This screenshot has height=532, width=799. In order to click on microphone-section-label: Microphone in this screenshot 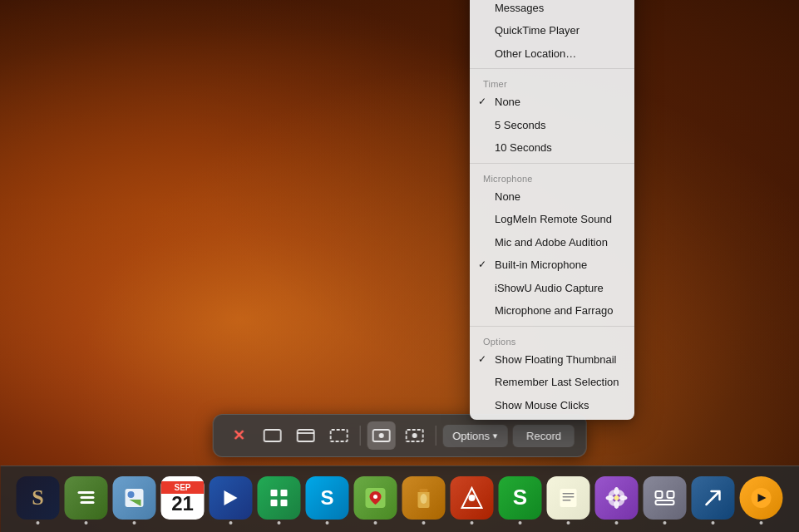, I will do `click(552, 176)`.